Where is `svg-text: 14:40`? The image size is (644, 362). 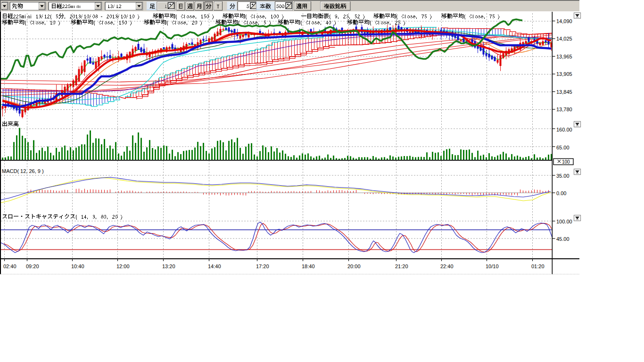
svg-text: 14:40 is located at coordinates (215, 266).